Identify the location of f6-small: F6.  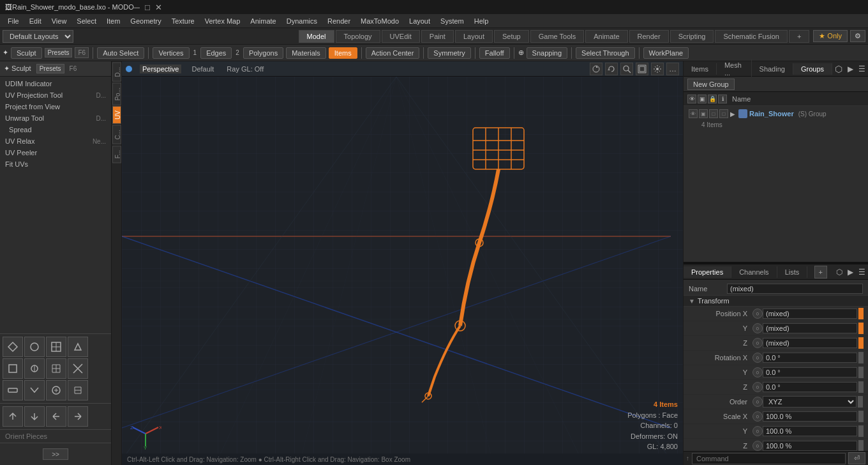
(73, 69).